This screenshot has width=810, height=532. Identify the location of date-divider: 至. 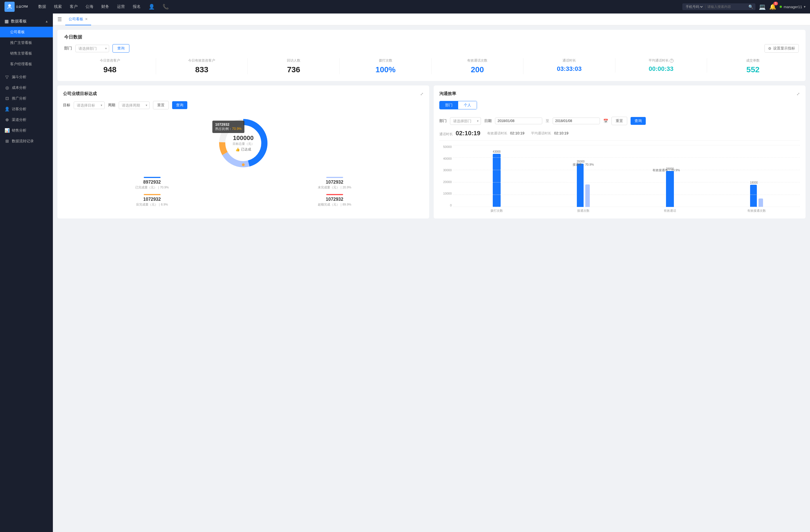
(547, 121).